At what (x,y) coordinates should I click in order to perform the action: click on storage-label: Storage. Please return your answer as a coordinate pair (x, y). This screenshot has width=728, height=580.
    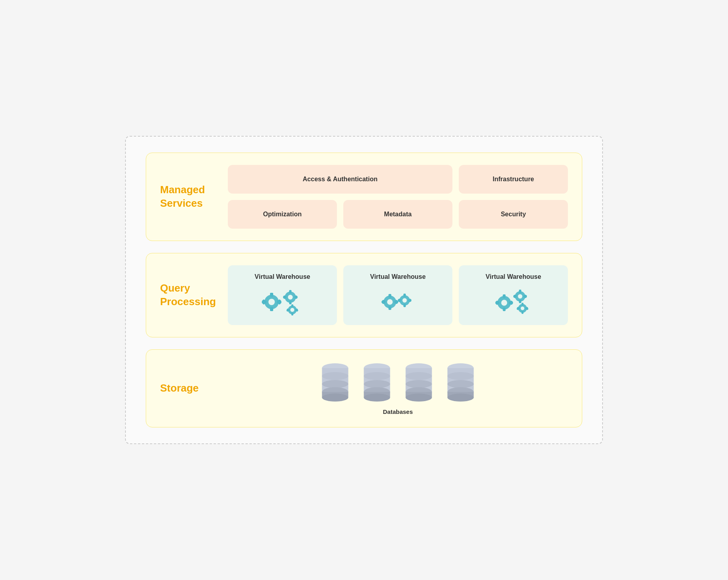
    Looking at the image, I should click on (188, 388).